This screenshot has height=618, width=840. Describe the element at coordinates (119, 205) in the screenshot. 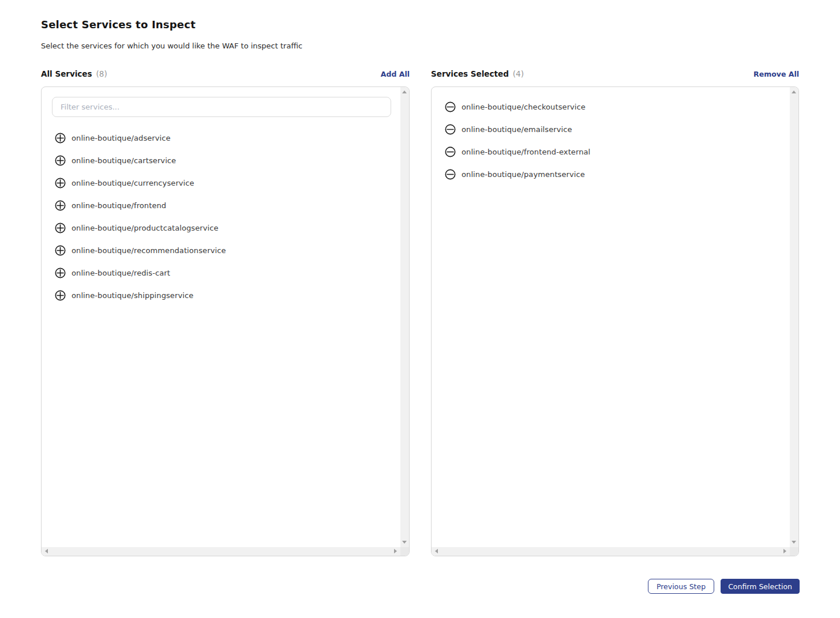

I see `service-name: online-boutique/frontend` at that location.